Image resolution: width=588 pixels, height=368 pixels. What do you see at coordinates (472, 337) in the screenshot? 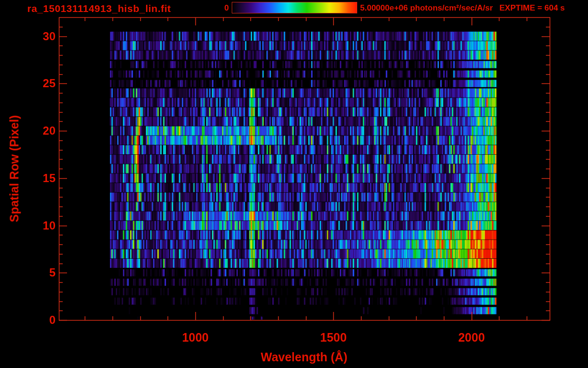
I see `x-tick-label: 2000` at bounding box center [472, 337].